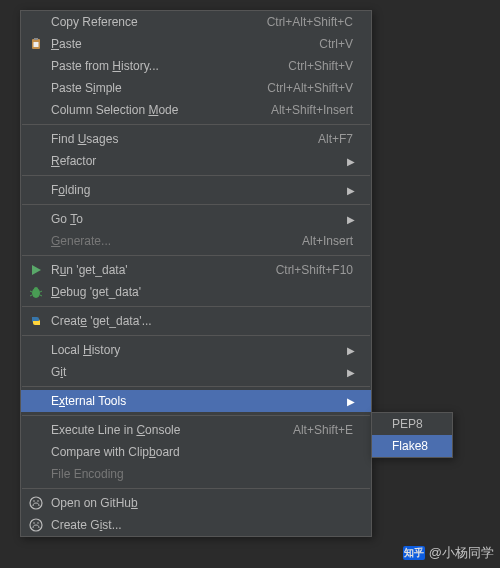  What do you see at coordinates (310, 22) in the screenshot?
I see `shortcut: Ctrl+Alt+Shift+C` at bounding box center [310, 22].